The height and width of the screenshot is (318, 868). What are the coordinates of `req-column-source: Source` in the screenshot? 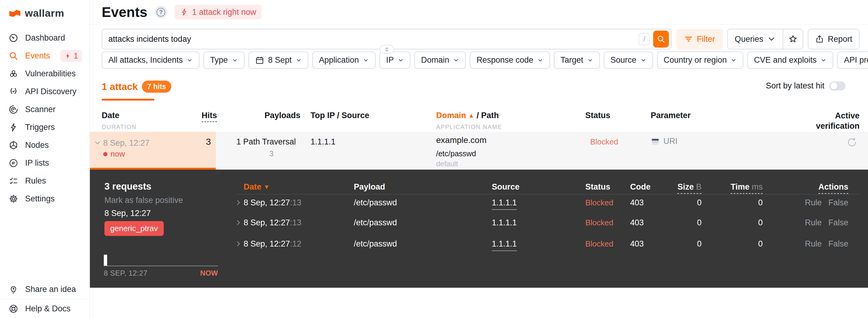 It's located at (506, 187).